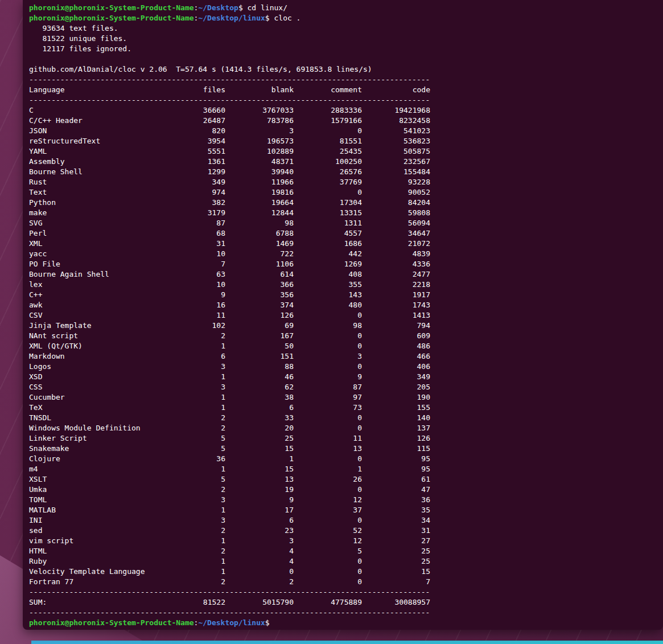 The height and width of the screenshot is (644, 663). I want to click on cell-language: Bourne Again Shell, so click(93, 274).